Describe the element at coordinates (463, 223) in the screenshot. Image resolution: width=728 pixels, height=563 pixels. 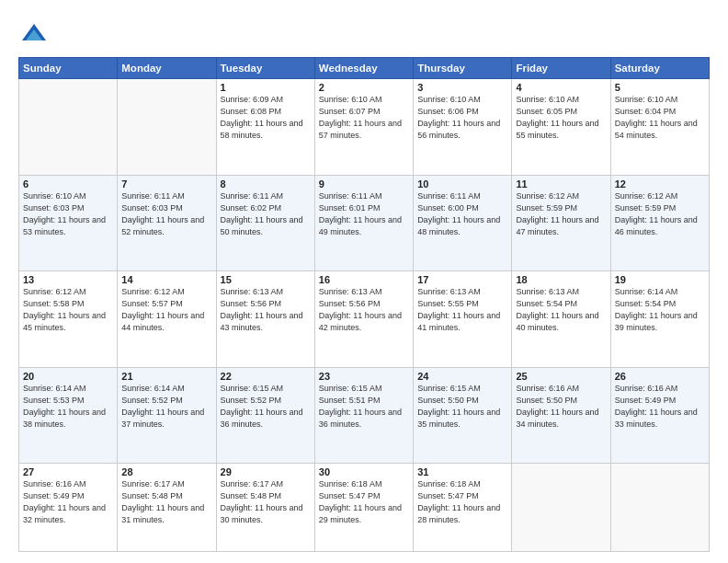
I see `calendar-cell: 10Sunrise: 6:11 AMSunset: 6:00 PMDayligh…` at that location.